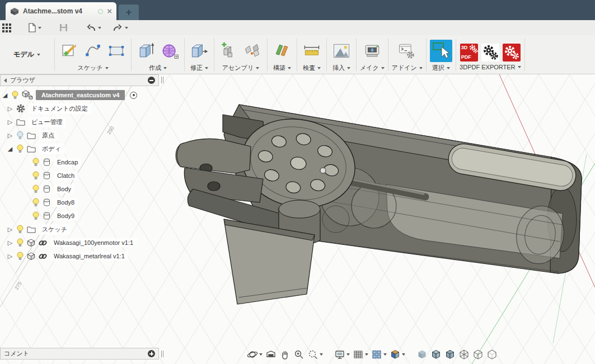  I want to click on redo-button, so click(120, 28).